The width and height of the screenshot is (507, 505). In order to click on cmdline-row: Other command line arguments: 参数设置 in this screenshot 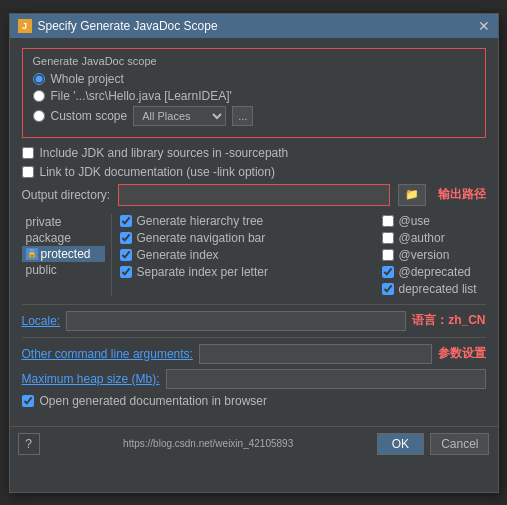, I will do `click(254, 354)`.